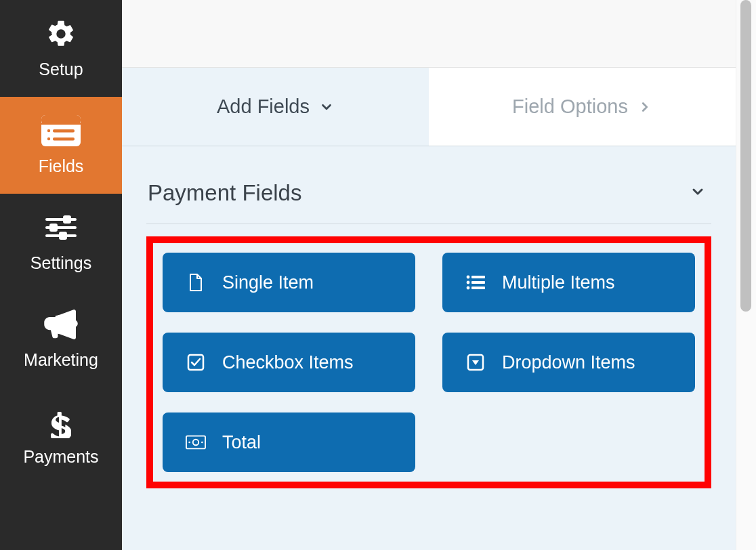  What do you see at coordinates (61, 167) in the screenshot?
I see `sidebar-item-label: Fields` at bounding box center [61, 167].